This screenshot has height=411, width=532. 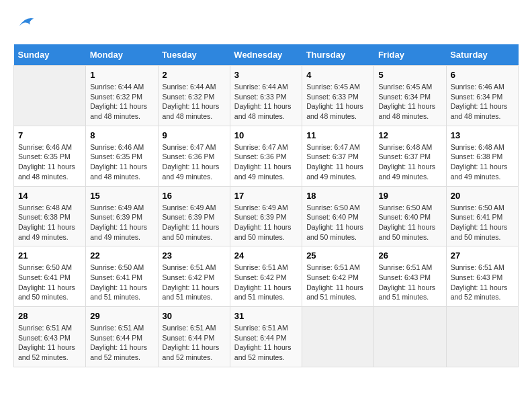 I want to click on day-number: 19, so click(x=410, y=196).